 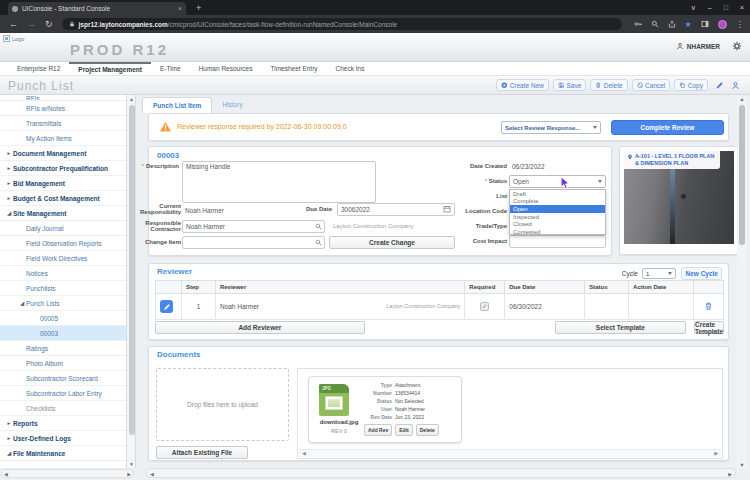 What do you see at coordinates (551, 128) in the screenshot?
I see `review-response-select: Select Review Response...` at bounding box center [551, 128].